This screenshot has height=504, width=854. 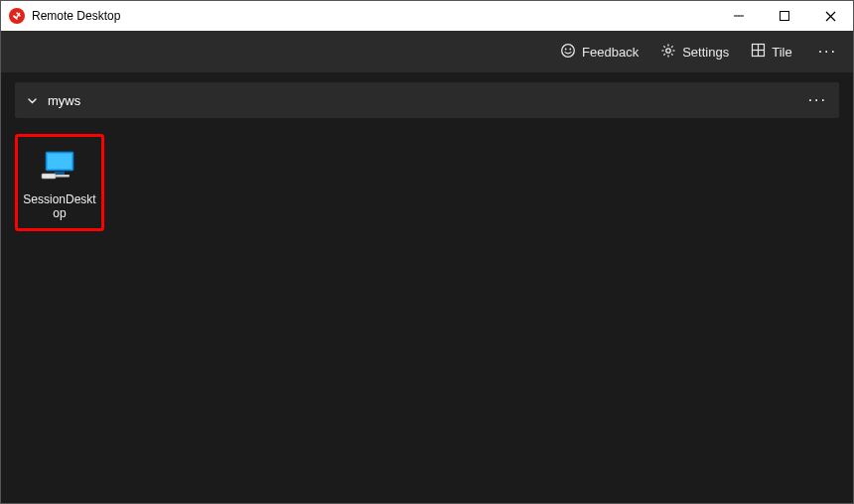 I want to click on tile-label: SessionDesktop, so click(x=60, y=207).